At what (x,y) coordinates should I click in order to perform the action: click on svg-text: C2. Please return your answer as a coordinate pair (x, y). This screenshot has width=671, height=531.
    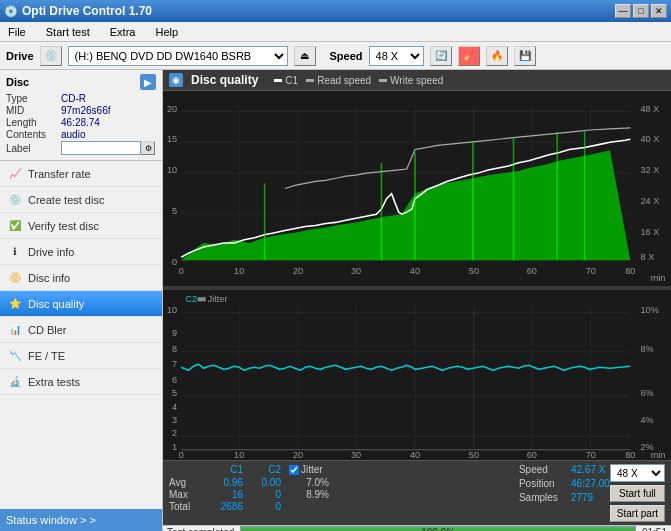
    Looking at the image, I should click on (191, 299).